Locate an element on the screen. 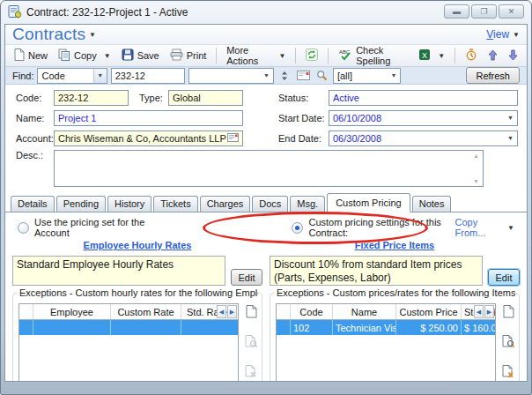 This screenshot has height=395, width=532. col-custom-price: Custom Price is located at coordinates (429, 312).